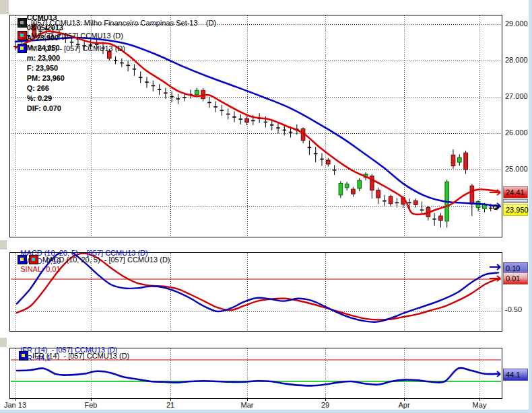 This screenshot has width=532, height=413. What do you see at coordinates (517, 24) in the screenshot?
I see `y-label-29000: 29.000` at bounding box center [517, 24].